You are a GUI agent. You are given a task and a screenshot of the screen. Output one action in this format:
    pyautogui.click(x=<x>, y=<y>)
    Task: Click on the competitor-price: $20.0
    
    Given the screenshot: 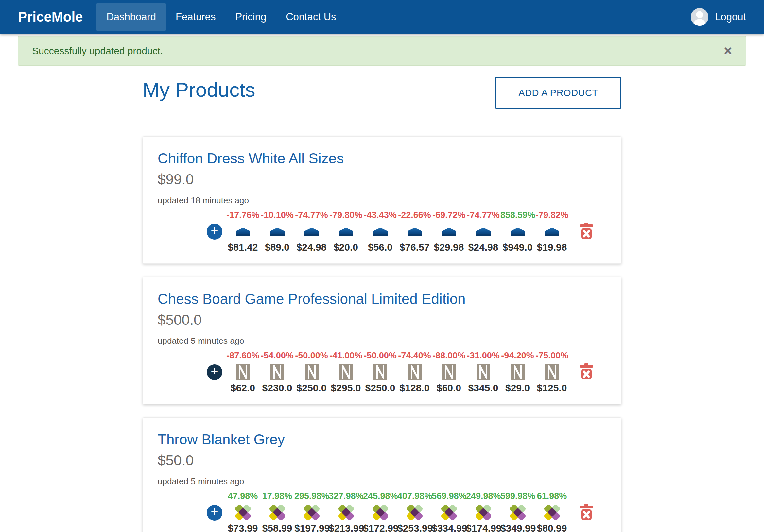 What is the action you would take?
    pyautogui.click(x=346, y=247)
    